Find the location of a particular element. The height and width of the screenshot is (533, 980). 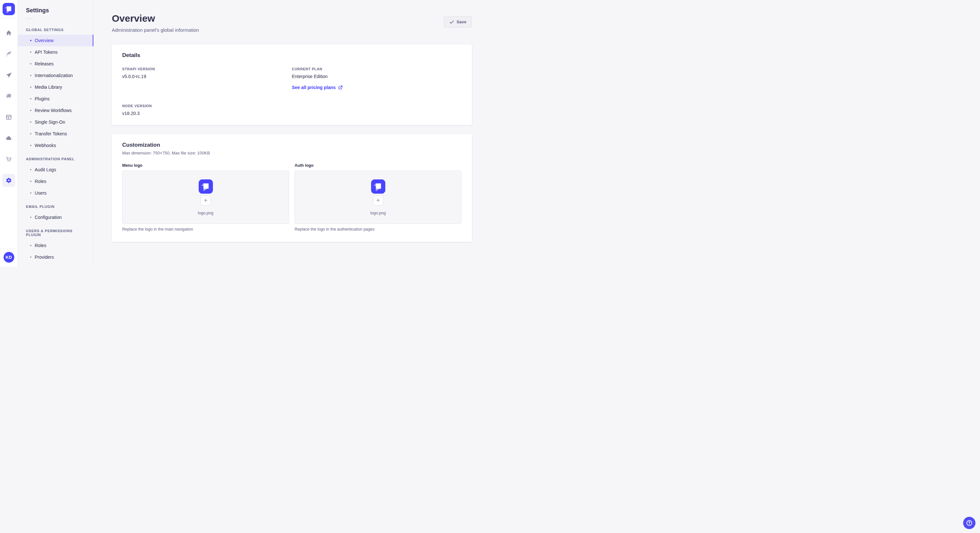

page-header: Overview Administration panel's global i… is located at coordinates (292, 23).